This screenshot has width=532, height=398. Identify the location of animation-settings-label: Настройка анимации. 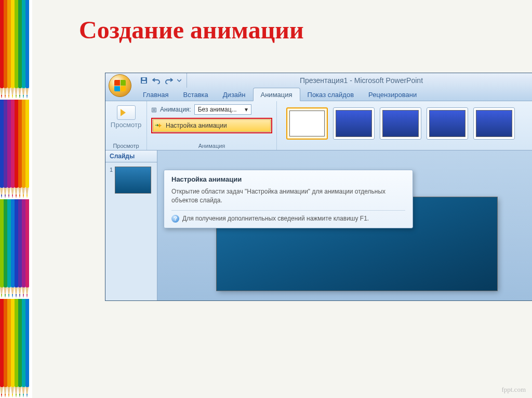
(196, 126).